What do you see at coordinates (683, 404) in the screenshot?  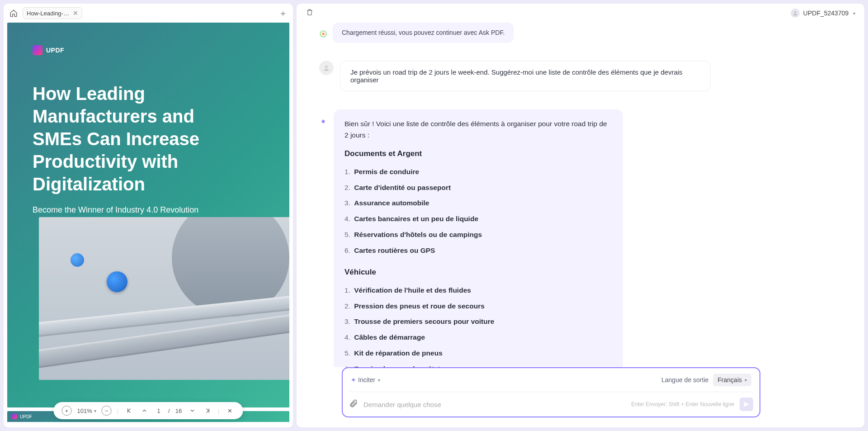 I see `input-hint: Enter Envoyer; Shift + Enter Nouvelle li…` at bounding box center [683, 404].